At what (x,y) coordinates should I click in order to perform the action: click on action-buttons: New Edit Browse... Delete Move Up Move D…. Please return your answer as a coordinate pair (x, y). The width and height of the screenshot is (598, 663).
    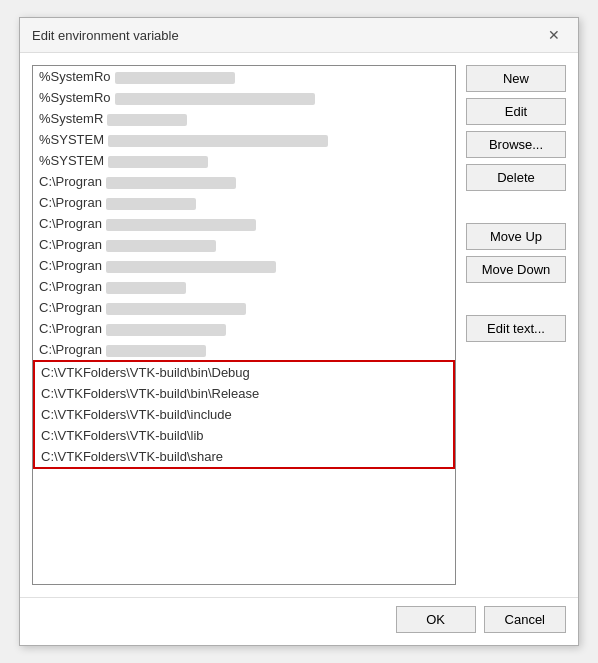
    Looking at the image, I should click on (516, 325).